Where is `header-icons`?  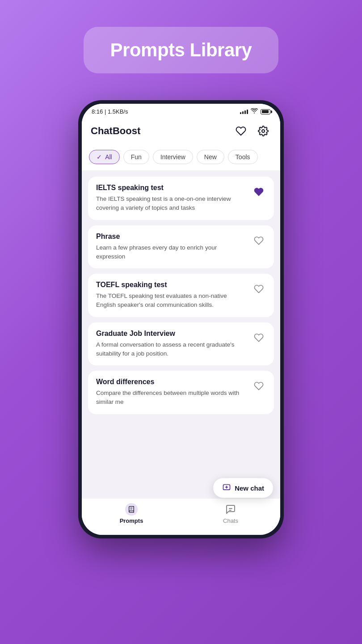
header-icons is located at coordinates (252, 131).